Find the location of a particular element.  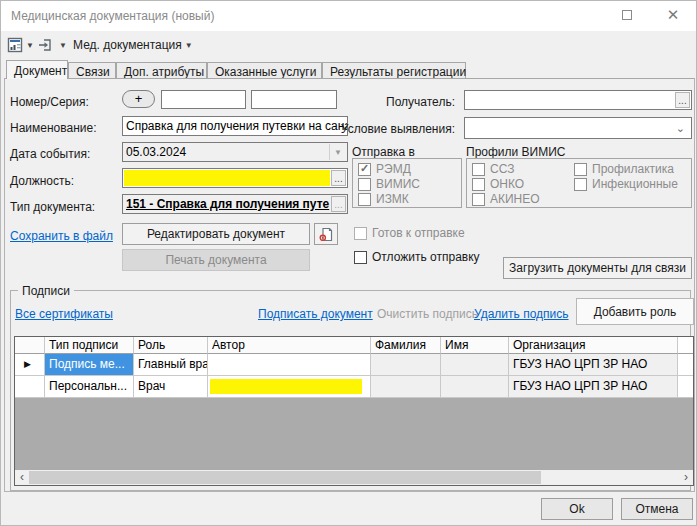

position-input: ... is located at coordinates (235, 178).